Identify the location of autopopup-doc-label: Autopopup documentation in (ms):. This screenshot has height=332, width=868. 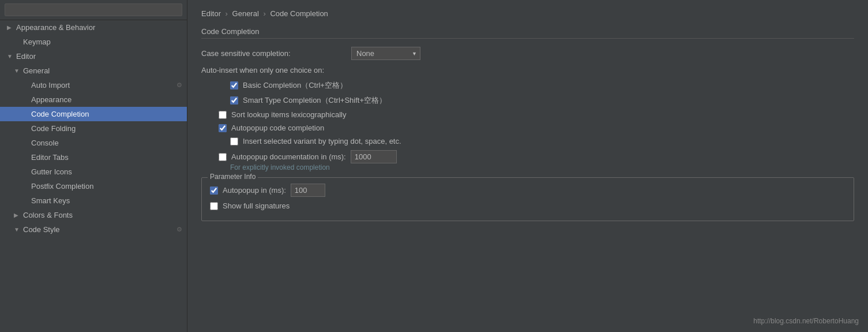
(288, 157).